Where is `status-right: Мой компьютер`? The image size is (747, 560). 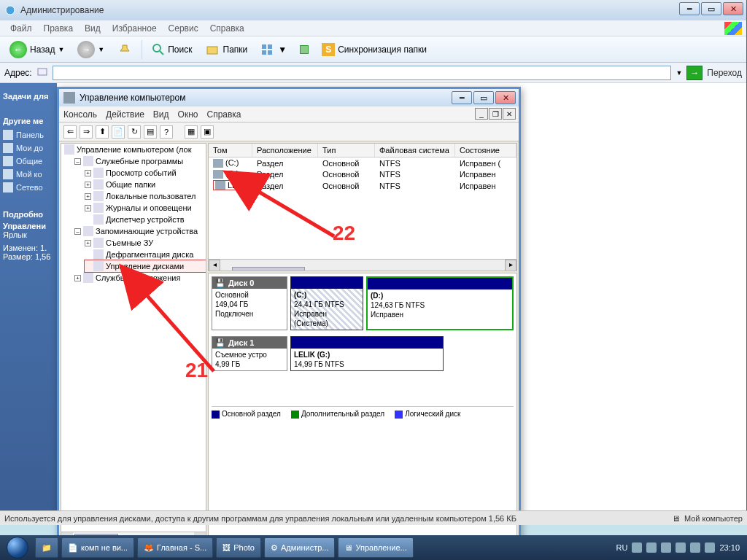
status-right: Мой компьютер is located at coordinates (713, 518).